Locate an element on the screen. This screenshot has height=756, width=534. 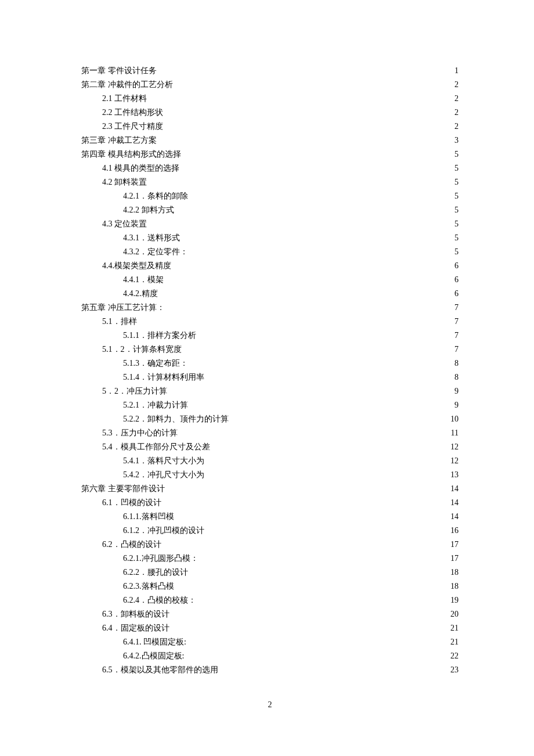
toc-entry: 6.2.1.冲孔圆形凸模：17 is located at coordinates (270, 559).